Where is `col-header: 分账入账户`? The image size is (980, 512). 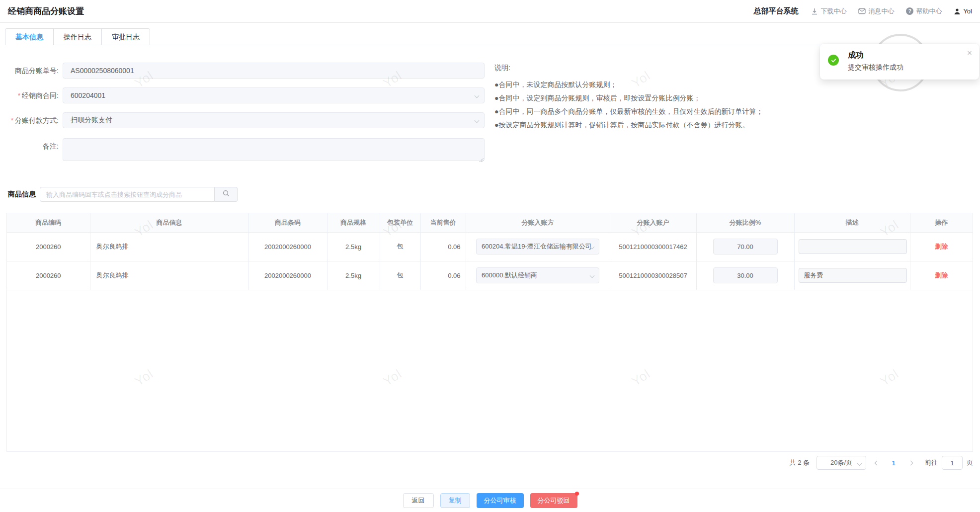
col-header: 分账入账户 is located at coordinates (653, 223).